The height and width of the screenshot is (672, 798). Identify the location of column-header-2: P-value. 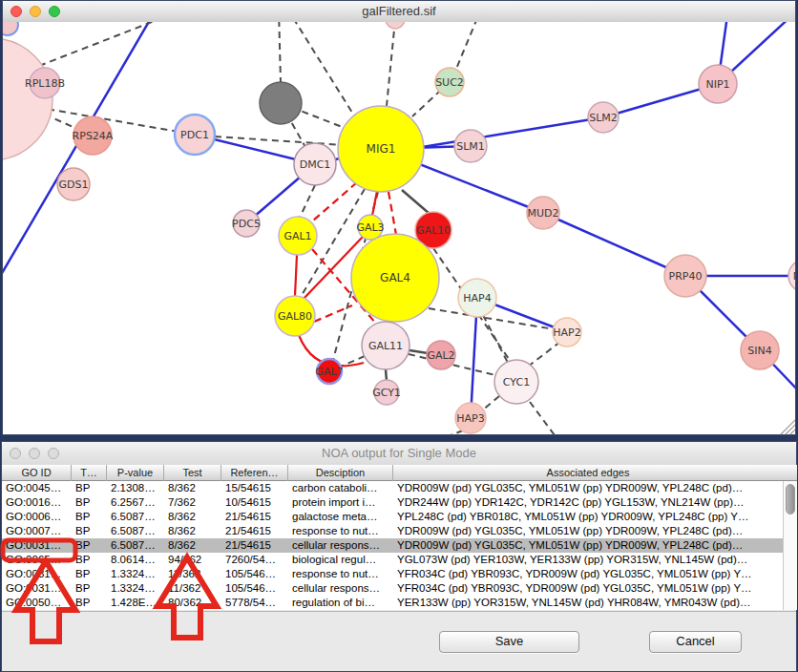
(136, 473).